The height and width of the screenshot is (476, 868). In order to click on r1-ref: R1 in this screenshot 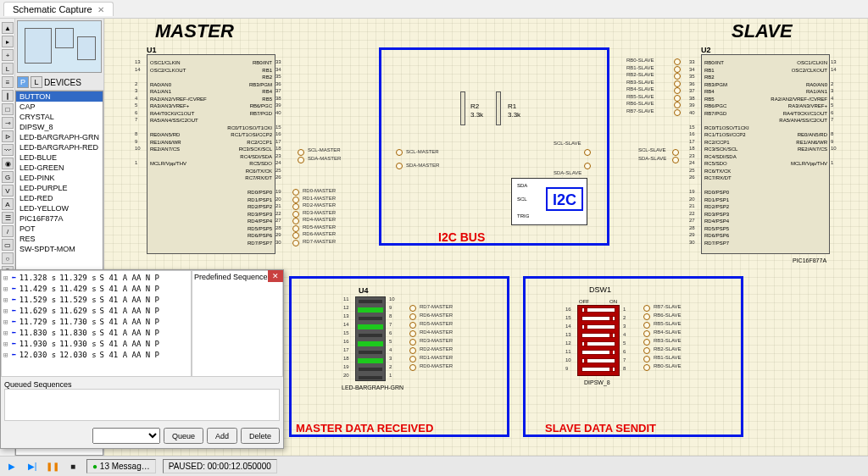, I will do `click(512, 107)`.